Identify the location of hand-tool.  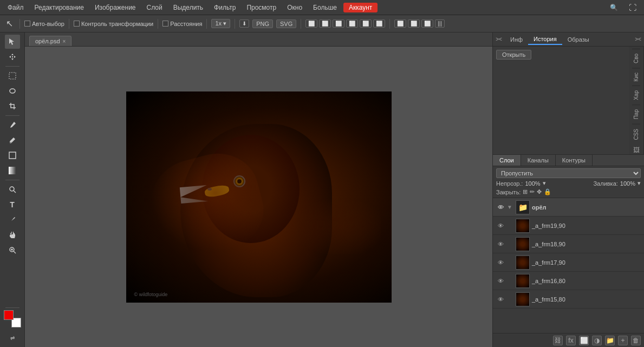
(12, 235).